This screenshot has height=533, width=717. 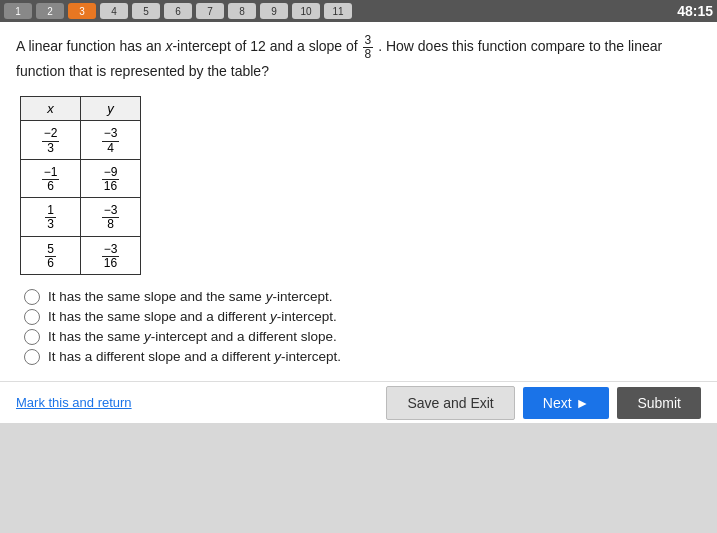 I want to click on choice-2: It has the same slope and a different y-…, so click(x=358, y=317).